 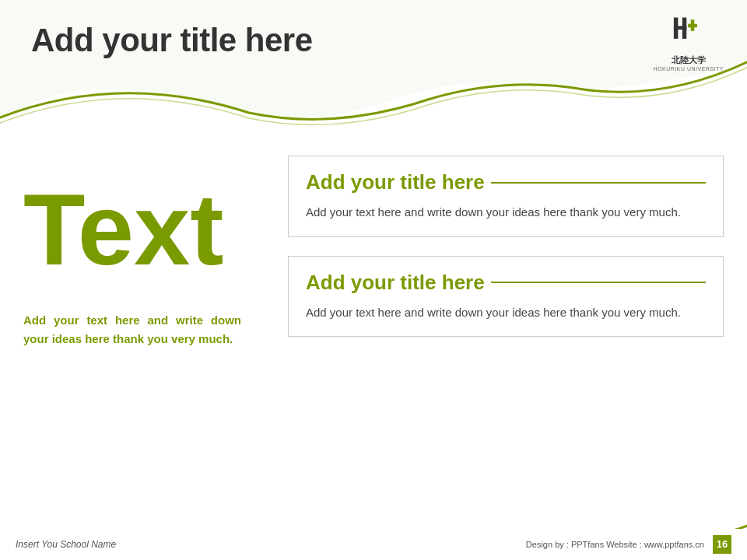 What do you see at coordinates (132, 330) in the screenshot?
I see `left-body-text: Add your text here and write down your i…` at bounding box center [132, 330].